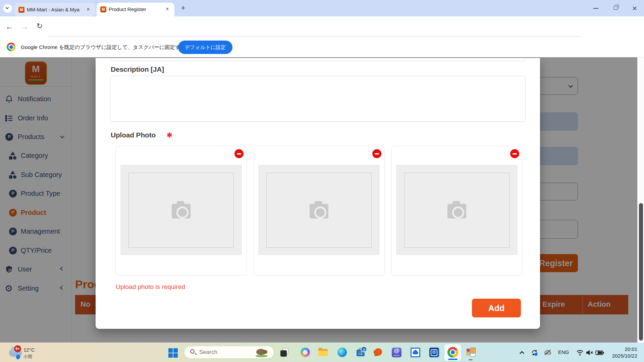 The height and width of the screenshot is (362, 644). What do you see at coordinates (138, 69) in the screenshot?
I see `description-ja-label: Description [JA]` at bounding box center [138, 69].